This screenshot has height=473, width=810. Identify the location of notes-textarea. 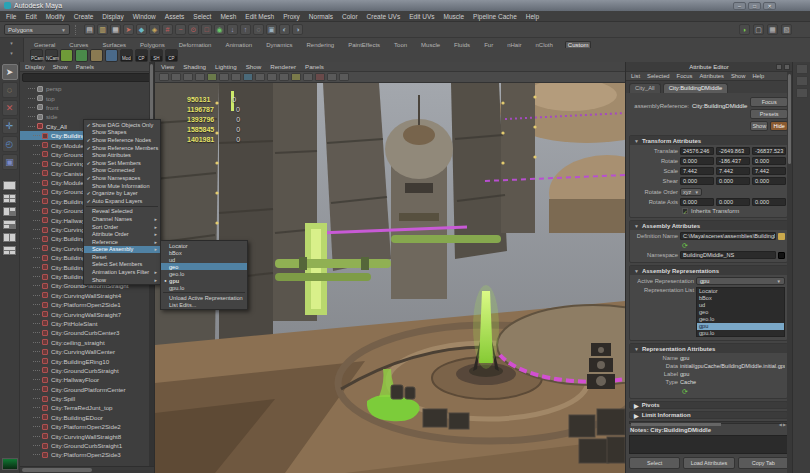
(708, 444).